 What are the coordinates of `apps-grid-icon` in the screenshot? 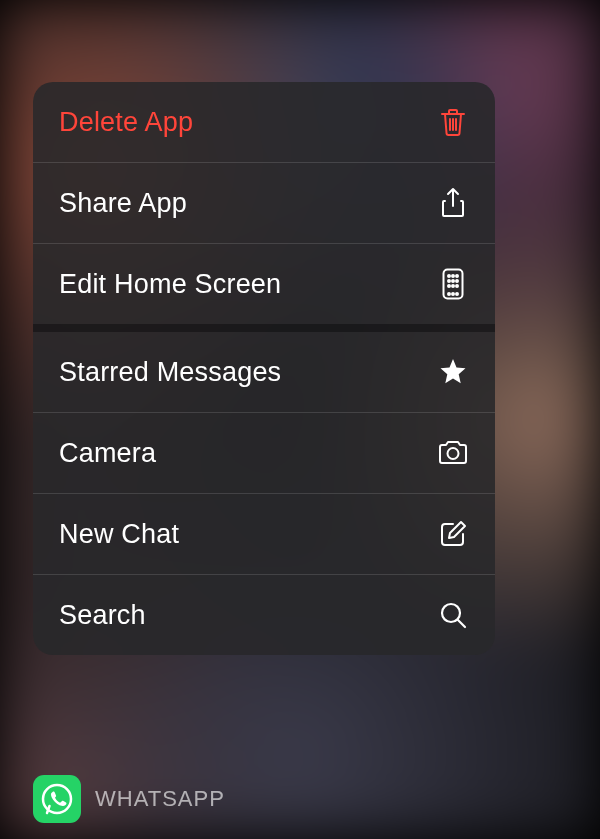 It's located at (453, 284).